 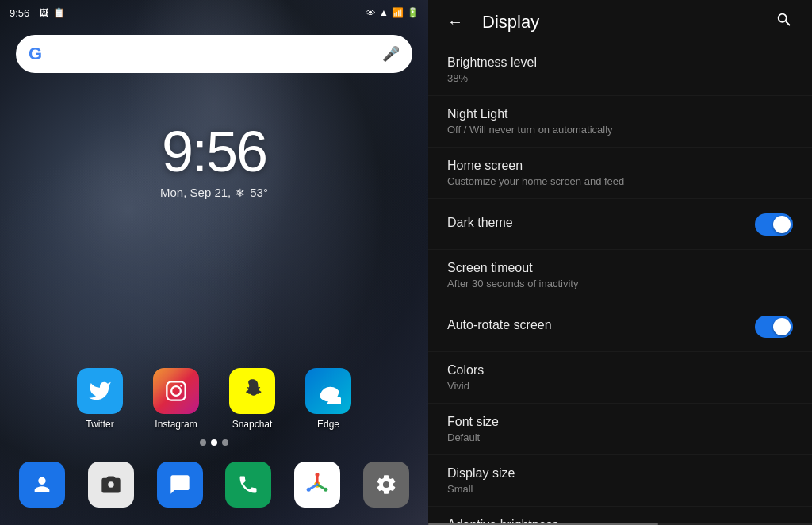 What do you see at coordinates (214, 159) in the screenshot?
I see `clock-widget: 9:56 Mon, Sep 21, ❄ 53°` at bounding box center [214, 159].